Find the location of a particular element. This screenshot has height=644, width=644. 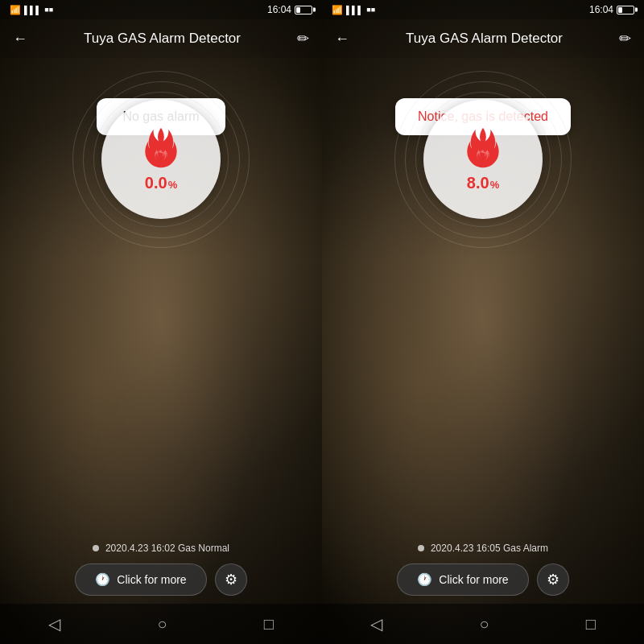

nav-recent-2: □ is located at coordinates (591, 625).